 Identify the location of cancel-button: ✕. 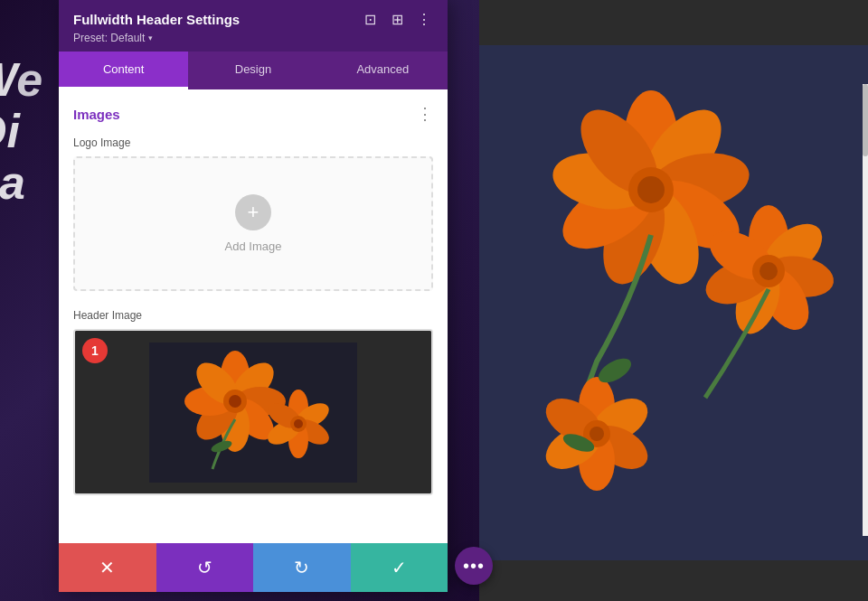
(108, 568).